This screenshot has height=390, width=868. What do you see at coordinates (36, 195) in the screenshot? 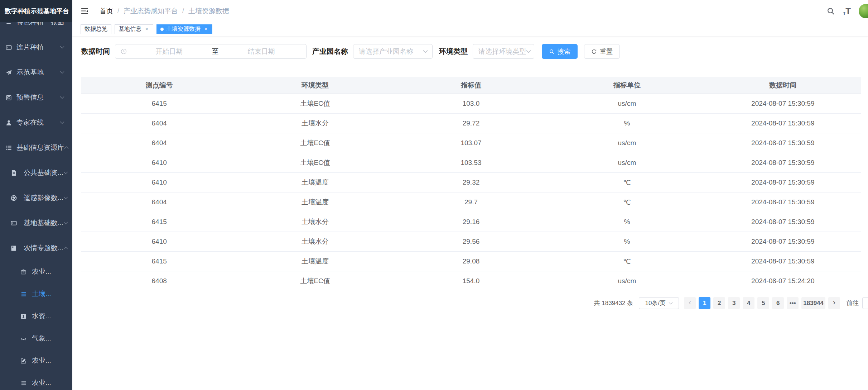
I see `sidebar: 数字种植示范基地平台 特色种植一张图 连片种植 示范基地` at bounding box center [36, 195].